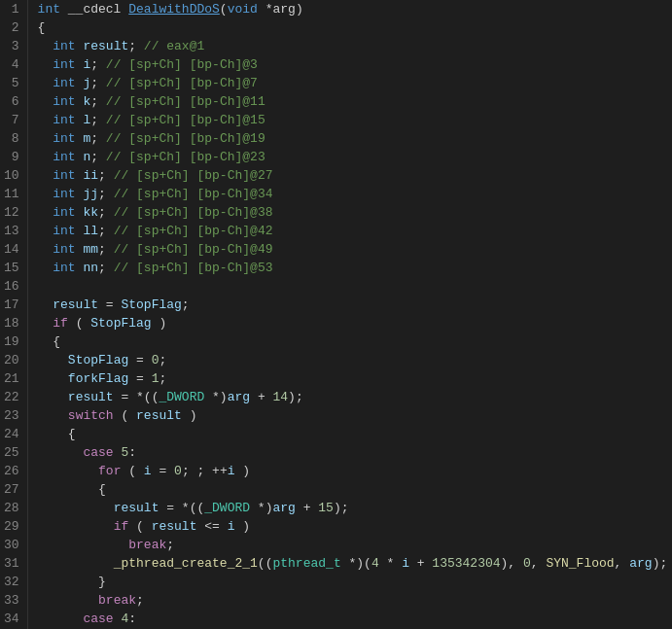 This screenshot has width=672, height=629. What do you see at coordinates (12, 47) in the screenshot?
I see `line-number: 3` at bounding box center [12, 47].